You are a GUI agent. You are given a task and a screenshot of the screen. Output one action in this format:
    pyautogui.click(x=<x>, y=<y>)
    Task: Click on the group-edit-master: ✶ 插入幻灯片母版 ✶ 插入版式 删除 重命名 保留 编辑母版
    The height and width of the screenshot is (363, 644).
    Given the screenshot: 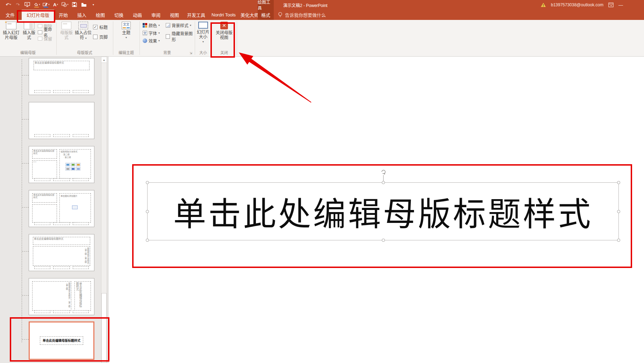 What is the action you would take?
    pyautogui.click(x=28, y=38)
    